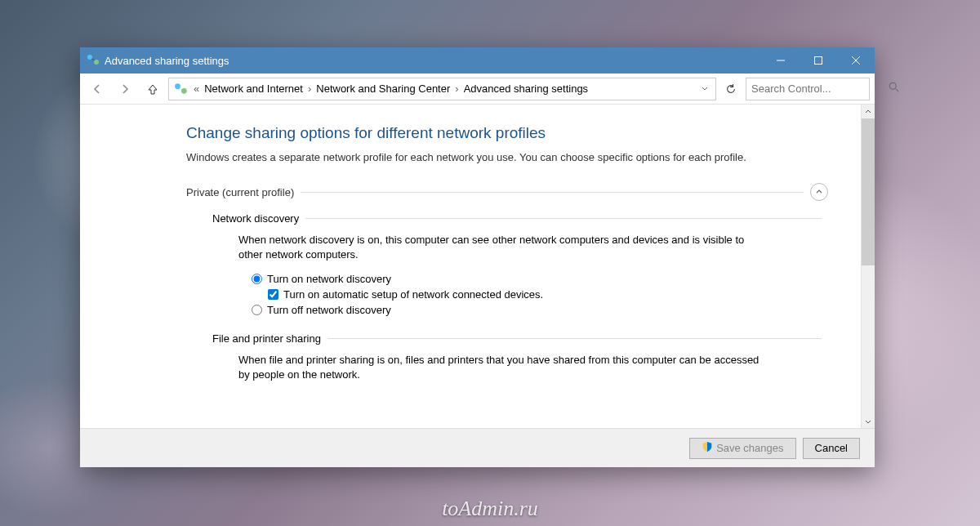 Image resolution: width=980 pixels, height=526 pixels. What do you see at coordinates (500, 247) in the screenshot?
I see `network-discovery-description: When network discovery is on, this compu…` at bounding box center [500, 247].